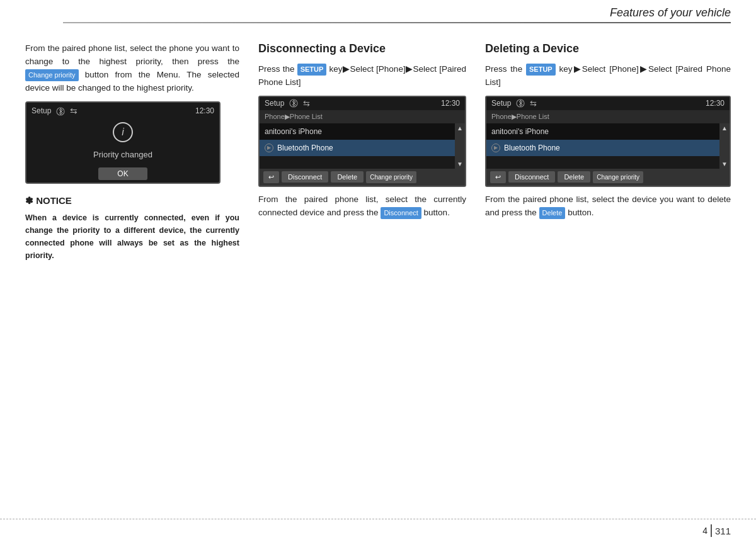 Image resolution: width=756 pixels, height=542 pixels. I want to click on priority-text: Priority changed, so click(123, 155).